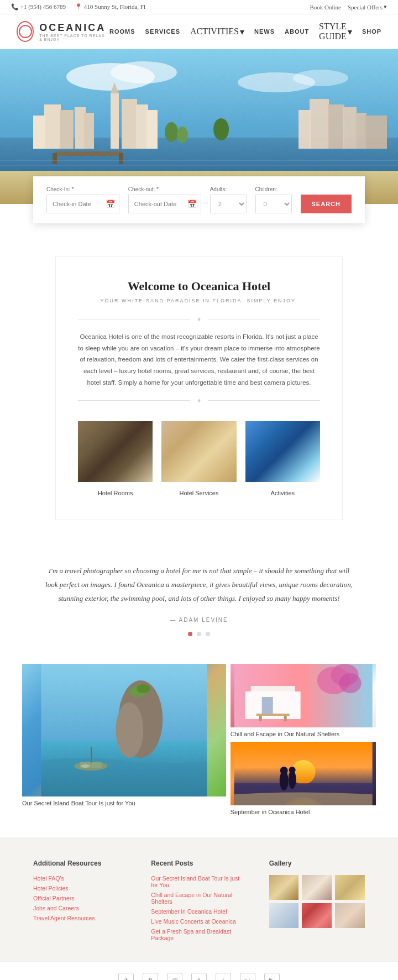 Image resolution: width=398 pixels, height=980 pixels. What do you see at coordinates (175, 977) in the screenshot?
I see `instagram-icon: ◎` at bounding box center [175, 977].